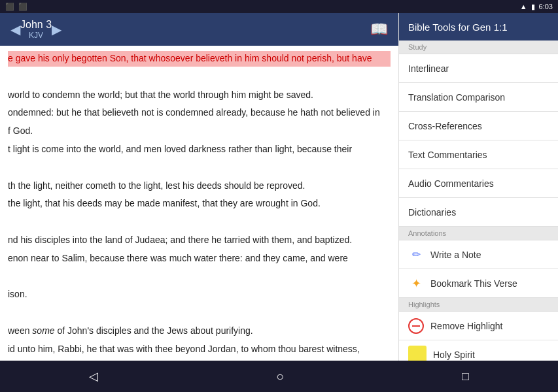 The image size is (558, 392). I want to click on tools-header: Bible Tools for Gen 1:1, so click(479, 27).